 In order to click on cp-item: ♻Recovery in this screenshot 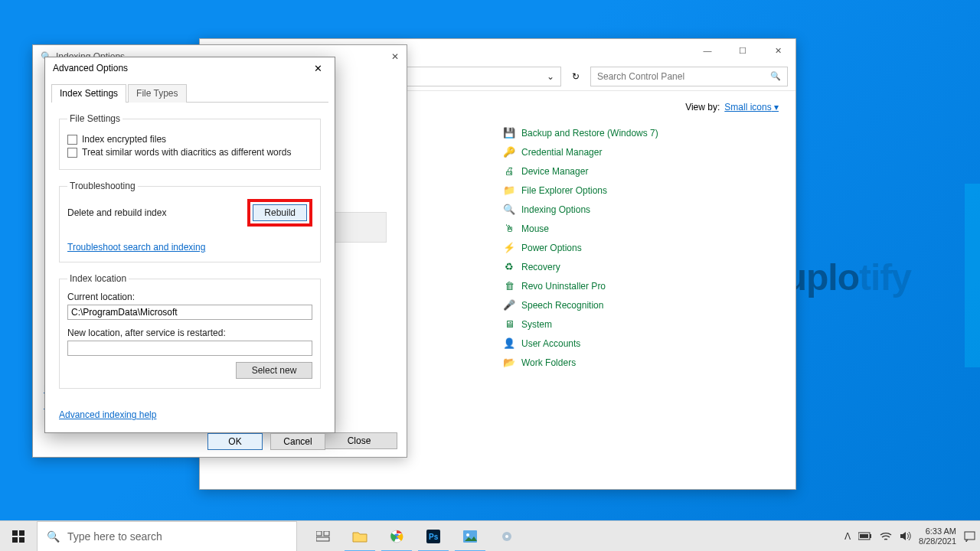, I will do `click(641, 266)`.